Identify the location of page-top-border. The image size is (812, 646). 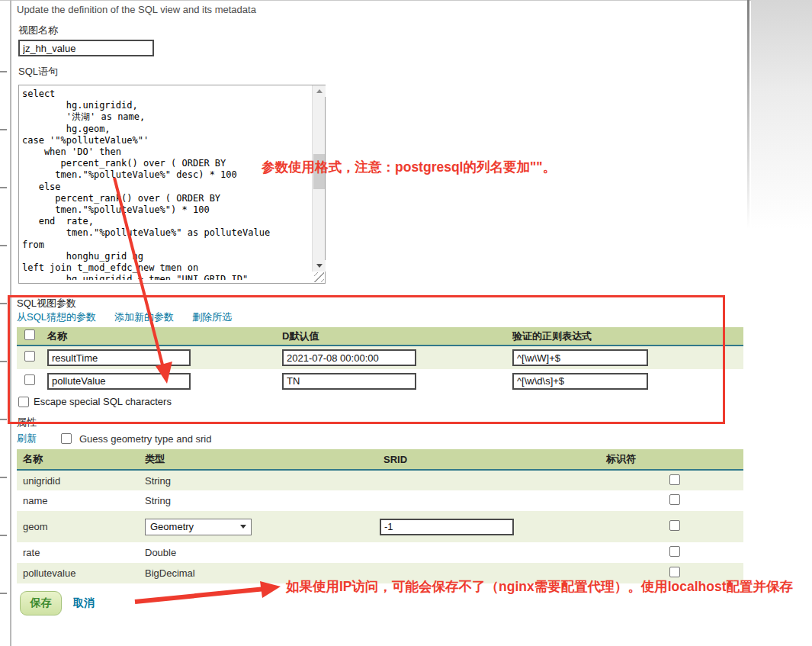
(406, 0).